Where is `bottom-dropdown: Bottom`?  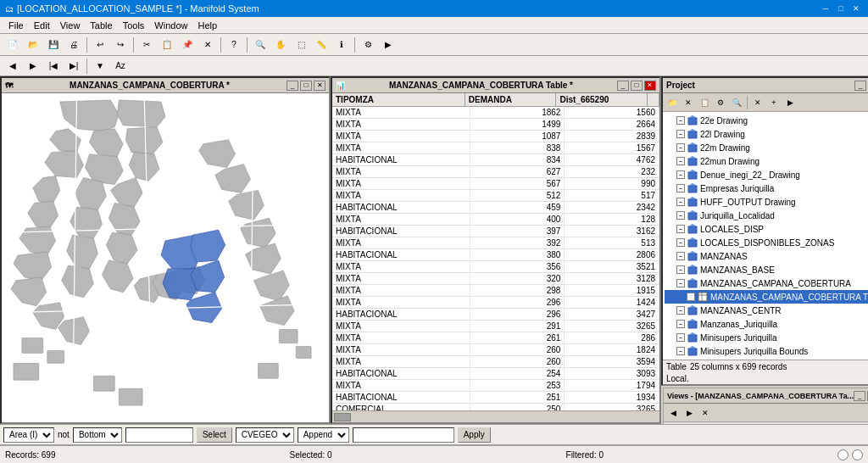 bottom-dropdown: Bottom is located at coordinates (97, 435).